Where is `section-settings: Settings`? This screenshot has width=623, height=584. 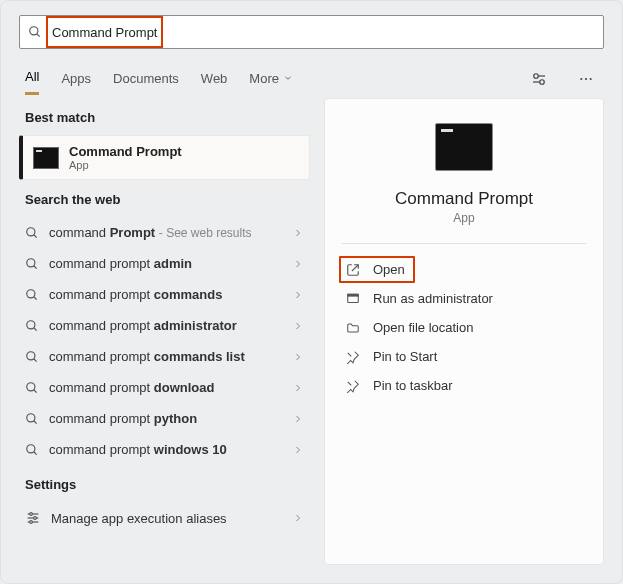 section-settings: Settings is located at coordinates (164, 484).